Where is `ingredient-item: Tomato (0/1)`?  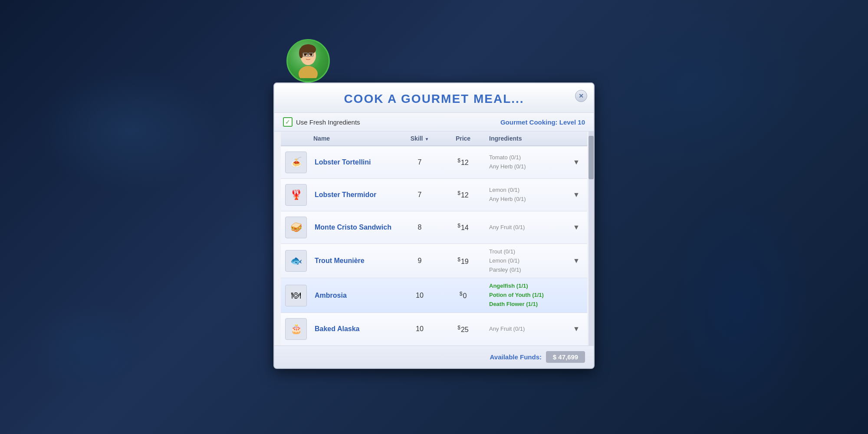
ingredient-item: Tomato (0/1) is located at coordinates (529, 158).